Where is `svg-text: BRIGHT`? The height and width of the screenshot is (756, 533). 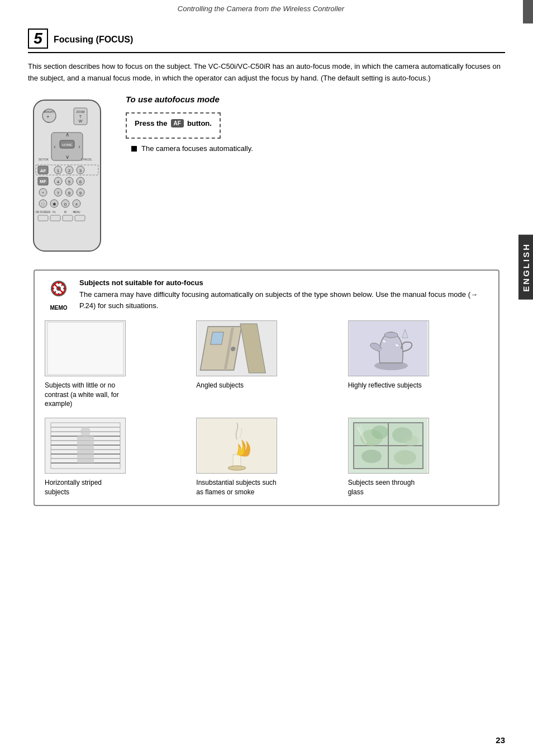 svg-text: BRIGHT is located at coordinates (49, 112).